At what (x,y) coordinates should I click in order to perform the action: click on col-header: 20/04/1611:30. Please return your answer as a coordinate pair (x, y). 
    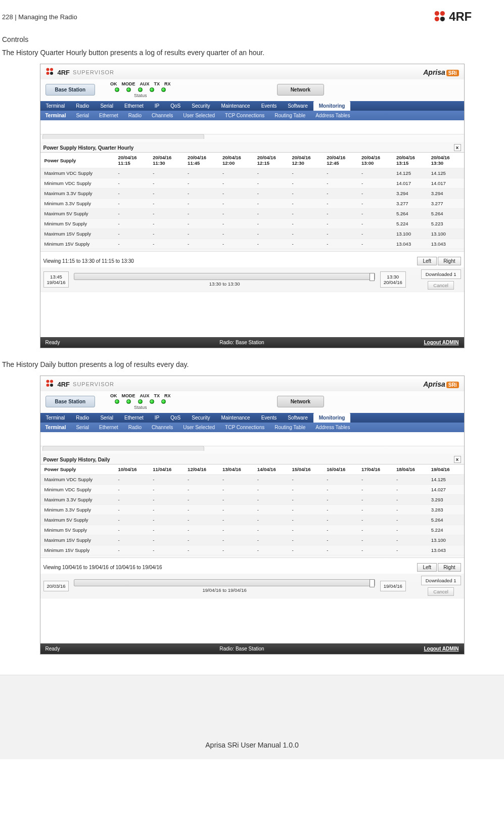
    Looking at the image, I should click on (168, 161).